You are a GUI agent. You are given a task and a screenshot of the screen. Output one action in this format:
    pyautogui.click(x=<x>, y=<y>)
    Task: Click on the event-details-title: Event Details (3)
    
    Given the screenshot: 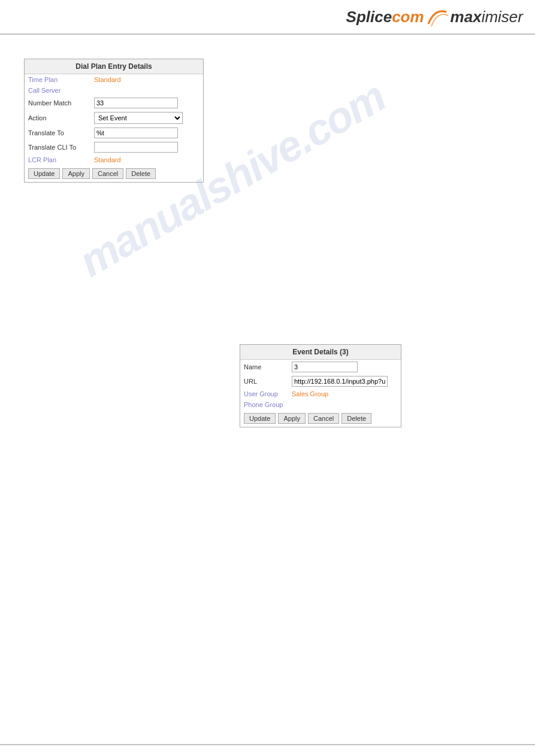 What is the action you would take?
    pyautogui.click(x=321, y=352)
    